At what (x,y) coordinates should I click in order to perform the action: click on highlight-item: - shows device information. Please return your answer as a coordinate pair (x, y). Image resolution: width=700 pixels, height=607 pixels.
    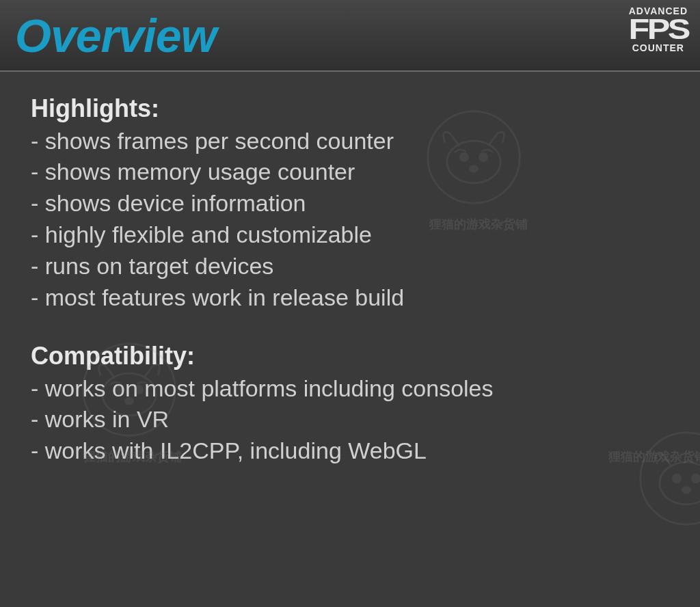
    Looking at the image, I should click on (350, 204).